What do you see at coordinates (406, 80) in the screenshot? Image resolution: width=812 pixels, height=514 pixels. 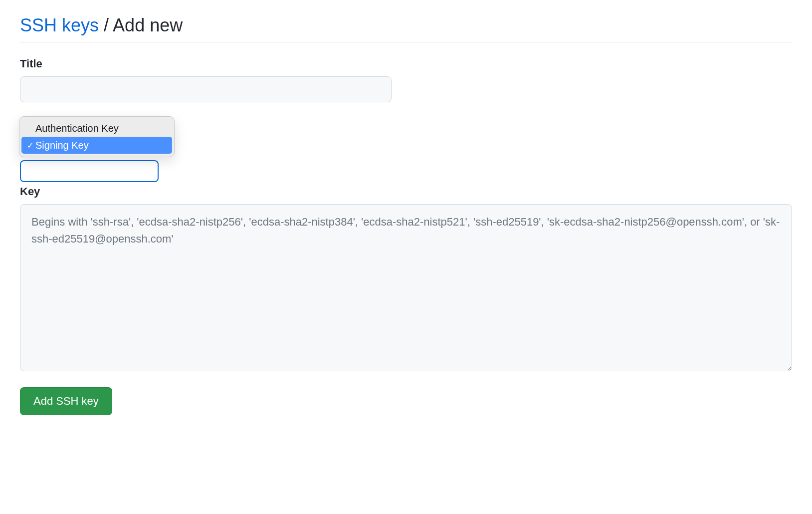 I see `title-field-group: Title` at bounding box center [406, 80].